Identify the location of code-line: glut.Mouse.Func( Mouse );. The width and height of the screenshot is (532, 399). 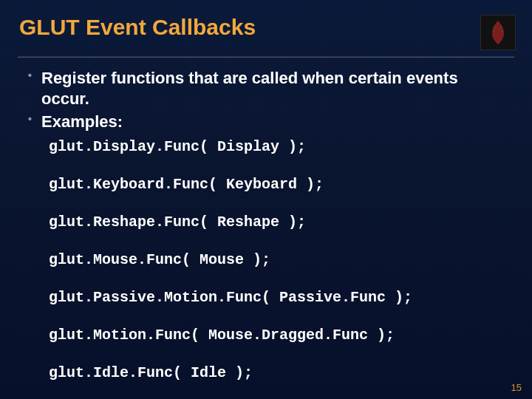
(283, 260).